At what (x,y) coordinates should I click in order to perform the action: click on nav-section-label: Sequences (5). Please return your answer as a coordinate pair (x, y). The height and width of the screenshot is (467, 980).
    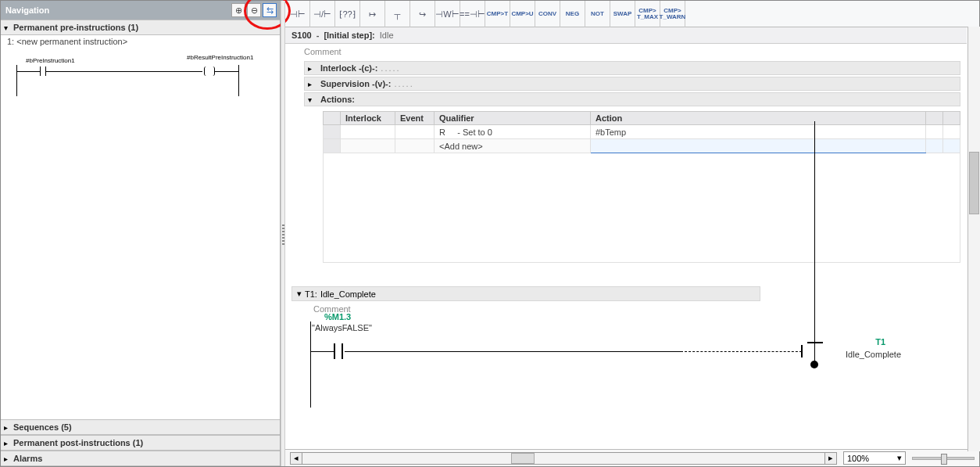
    Looking at the image, I should click on (42, 427).